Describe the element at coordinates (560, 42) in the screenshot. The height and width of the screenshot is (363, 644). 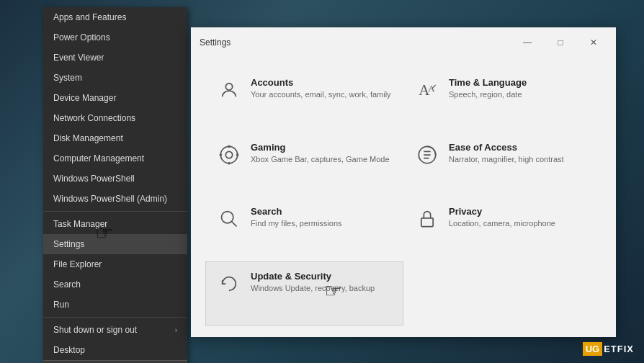
I see `maximize-button: □` at that location.